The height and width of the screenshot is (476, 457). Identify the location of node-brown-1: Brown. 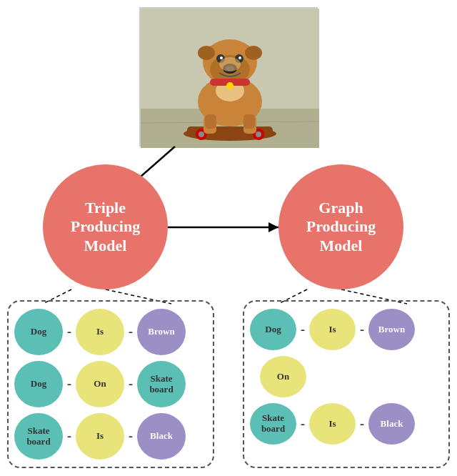
(161, 332).